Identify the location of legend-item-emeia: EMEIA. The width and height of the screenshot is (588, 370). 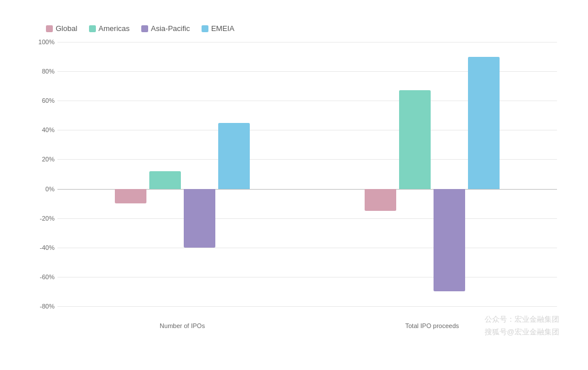
(218, 29).